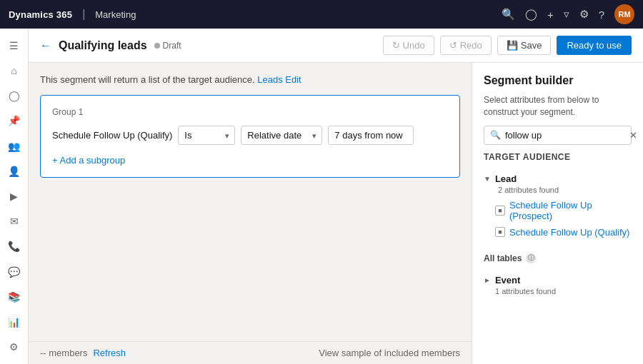  Describe the element at coordinates (270, 80) in the screenshot. I see `entity-link: Leads` at that location.